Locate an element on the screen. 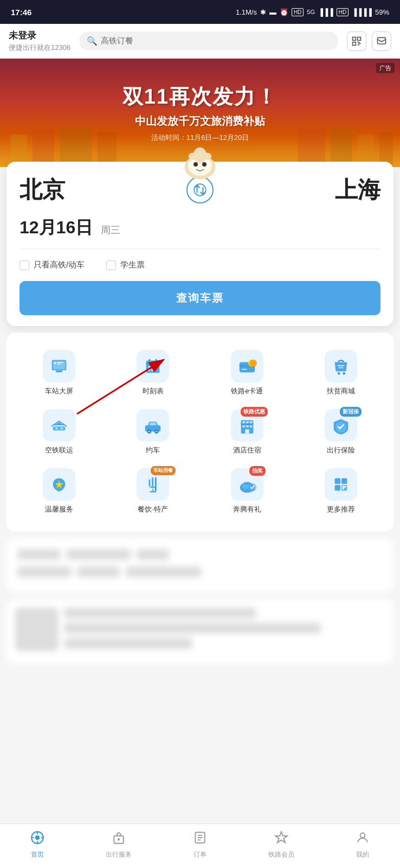  insurance-icon-wrap: 新冠保 is located at coordinates (341, 425).